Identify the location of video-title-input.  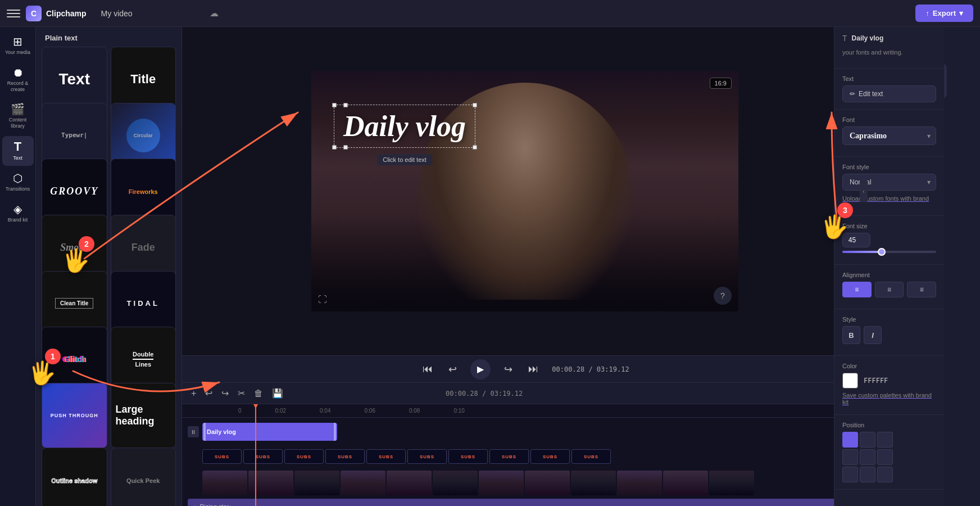
(151, 13).